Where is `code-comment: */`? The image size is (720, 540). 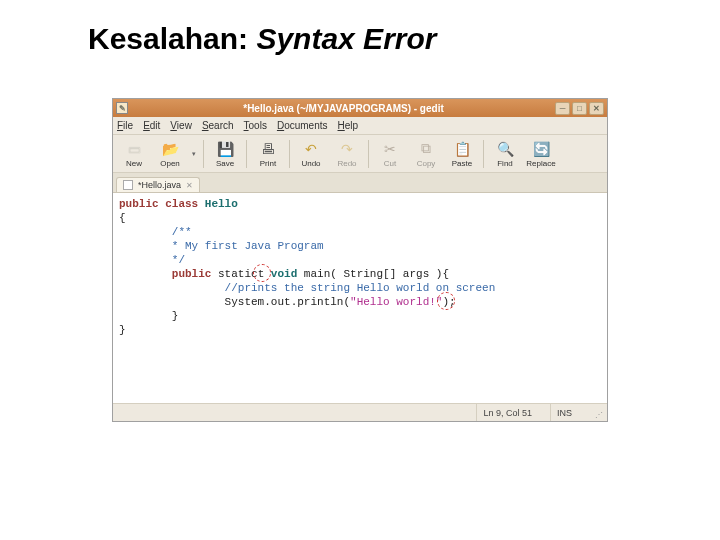
code-comment: */ is located at coordinates (152, 260).